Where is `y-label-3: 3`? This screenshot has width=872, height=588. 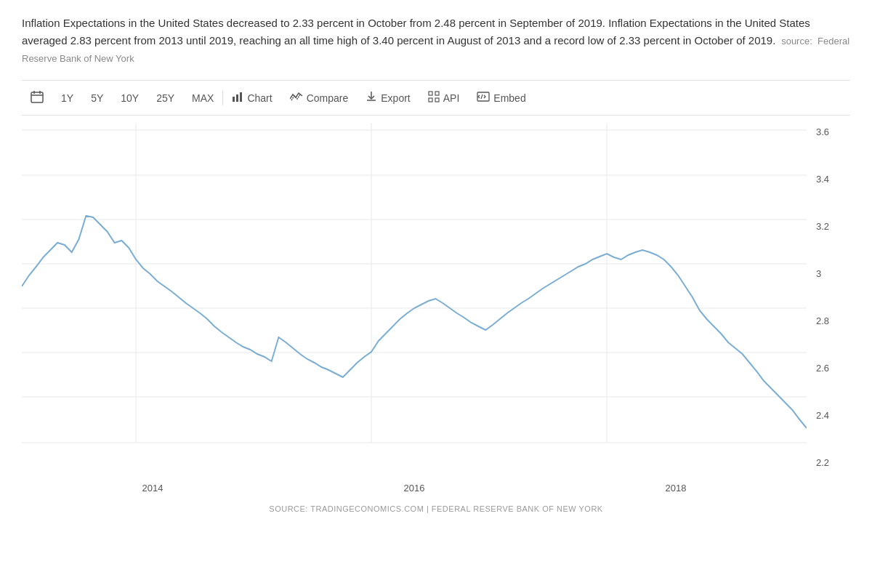 y-label-3: 3 is located at coordinates (815, 273).